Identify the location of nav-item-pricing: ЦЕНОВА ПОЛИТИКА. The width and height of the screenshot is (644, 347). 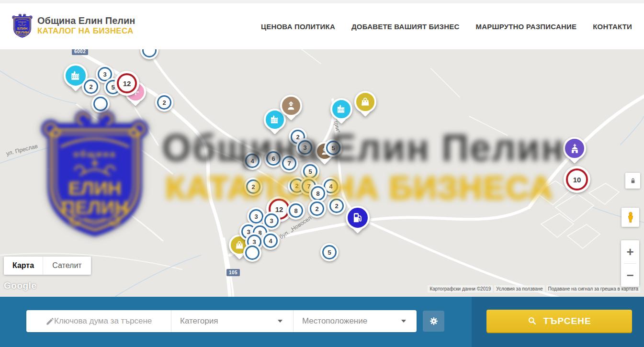
(298, 27).